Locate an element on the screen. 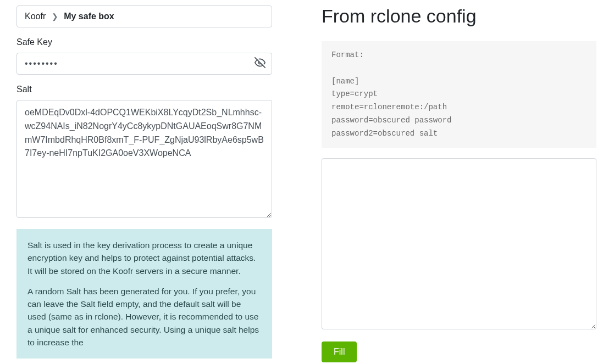 The image size is (614, 364). breadcrumb-root: Koofr is located at coordinates (35, 16).